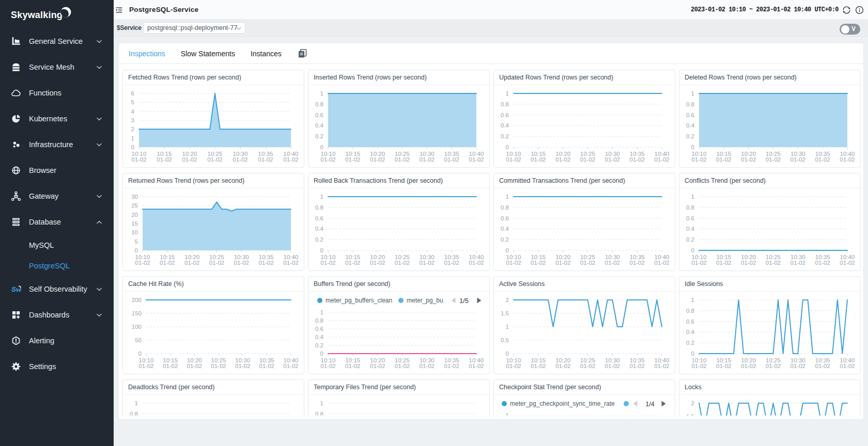  Describe the element at coordinates (133, 93) in the screenshot. I see `svg-text: 6` at that location.